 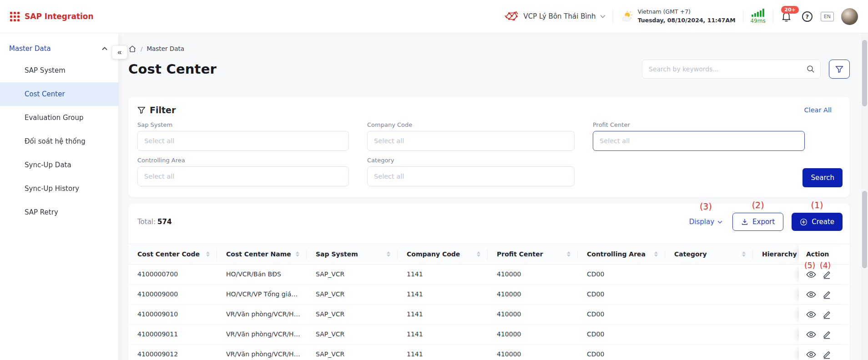 I want to click on column-header-company-code: Company Code, so click(x=443, y=254).